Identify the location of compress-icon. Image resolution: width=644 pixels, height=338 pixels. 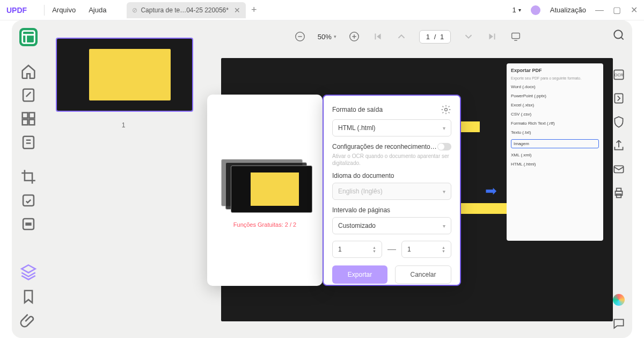
(619, 98).